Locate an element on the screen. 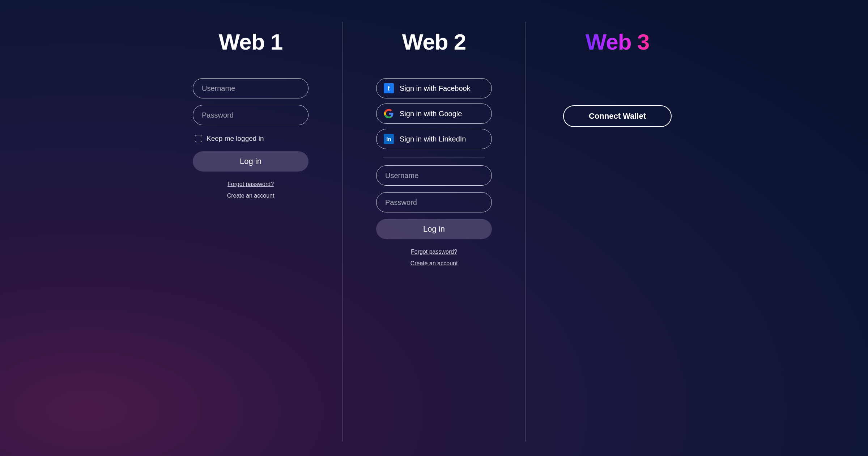  sso-google-button: Sign in with Google is located at coordinates (434, 114).